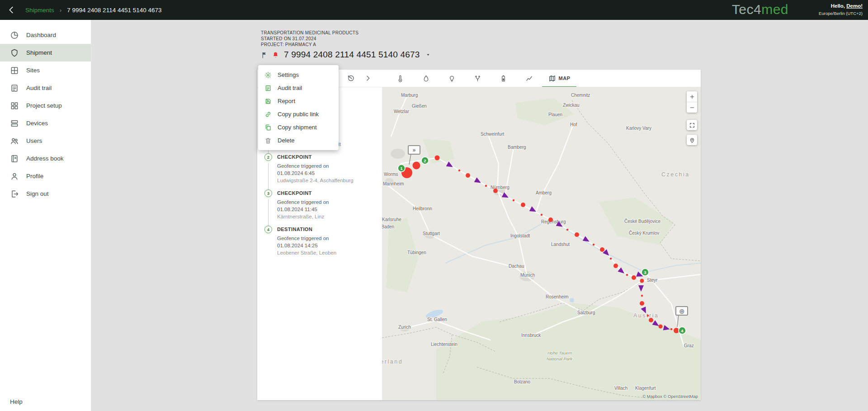 This screenshot has height=411, width=868. What do you see at coordinates (500, 187) in the screenshot?
I see `map-label: Nürnberg` at bounding box center [500, 187].